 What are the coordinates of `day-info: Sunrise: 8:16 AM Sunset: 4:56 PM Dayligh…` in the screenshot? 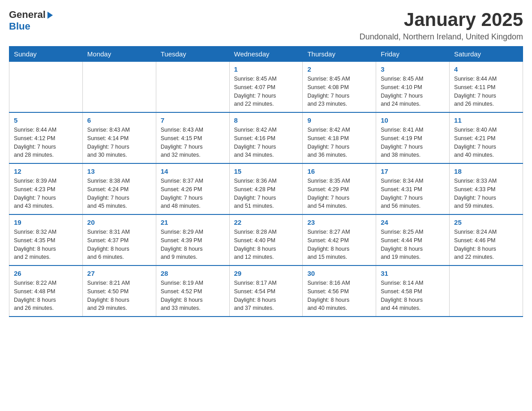 It's located at (339, 295).